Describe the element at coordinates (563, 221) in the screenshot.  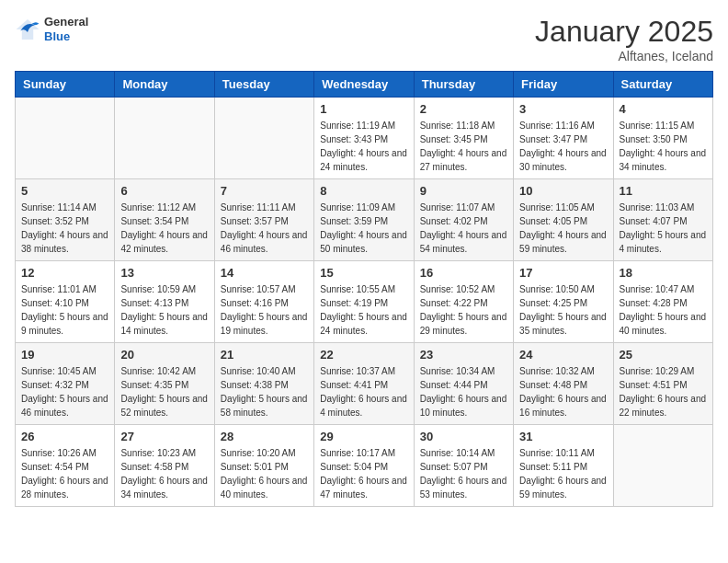
I see `calendar-cell: 10Sunrise: 11:05 AM Sunset: 4:05 PM Dayl…` at that location.